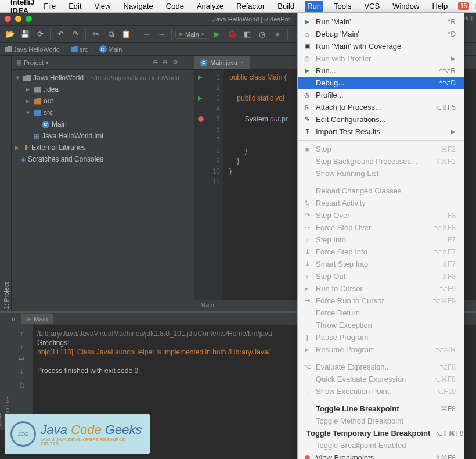  What do you see at coordinates (19, 19) in the screenshot?
I see `traffic-lights` at bounding box center [19, 19].